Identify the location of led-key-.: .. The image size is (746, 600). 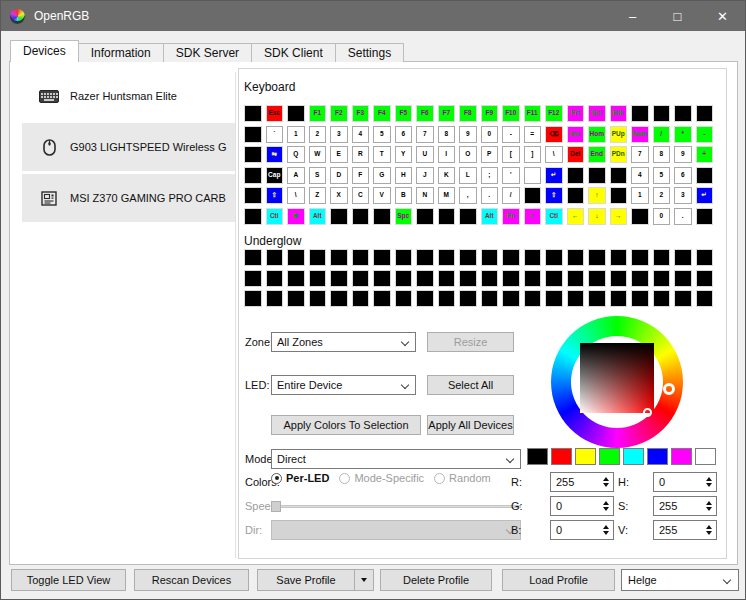
(490, 196).